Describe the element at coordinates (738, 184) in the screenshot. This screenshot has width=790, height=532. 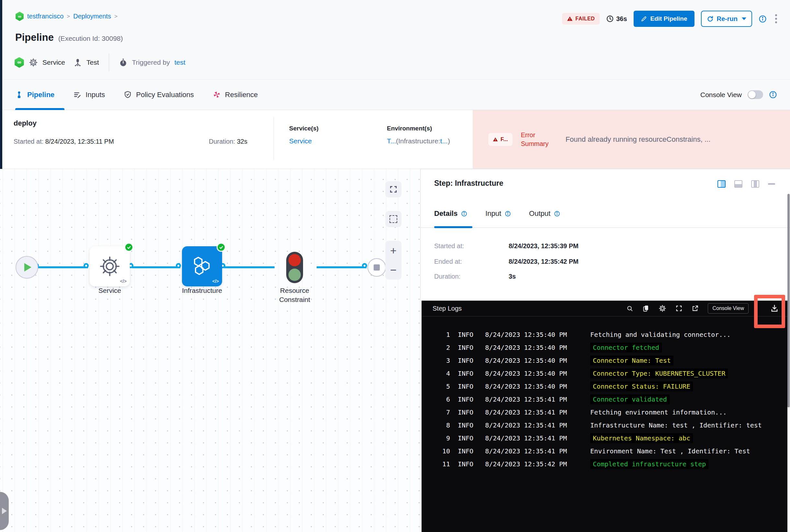
I see `layout-split-horizontal-button` at that location.